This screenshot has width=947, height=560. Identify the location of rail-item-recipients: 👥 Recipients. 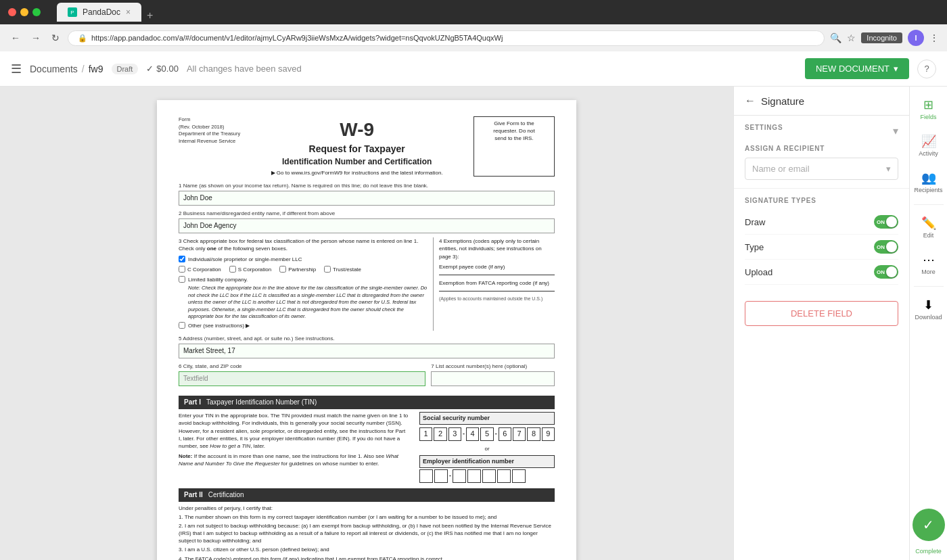
(929, 182).